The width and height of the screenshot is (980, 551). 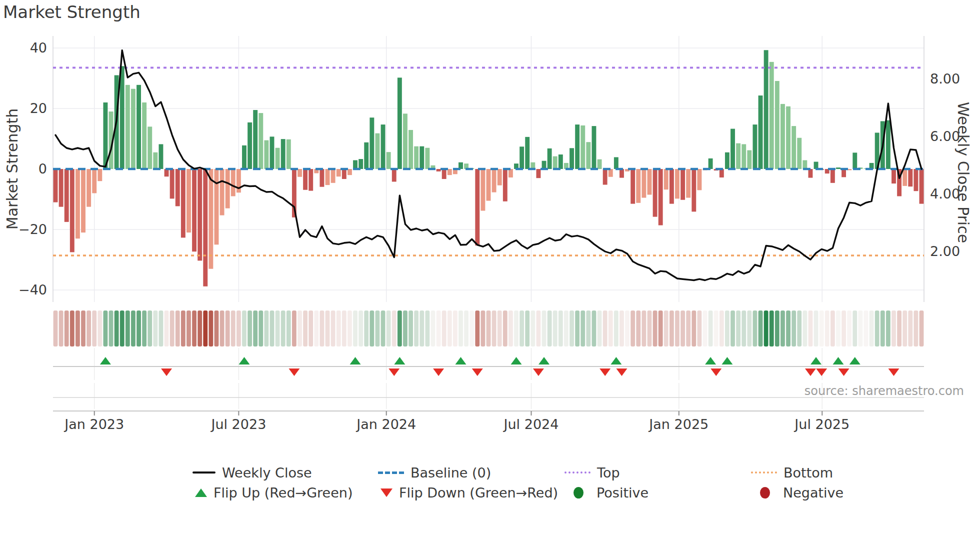 What do you see at coordinates (764, 472) in the screenshot?
I see `legend-dot-orange-icon` at bounding box center [764, 472].